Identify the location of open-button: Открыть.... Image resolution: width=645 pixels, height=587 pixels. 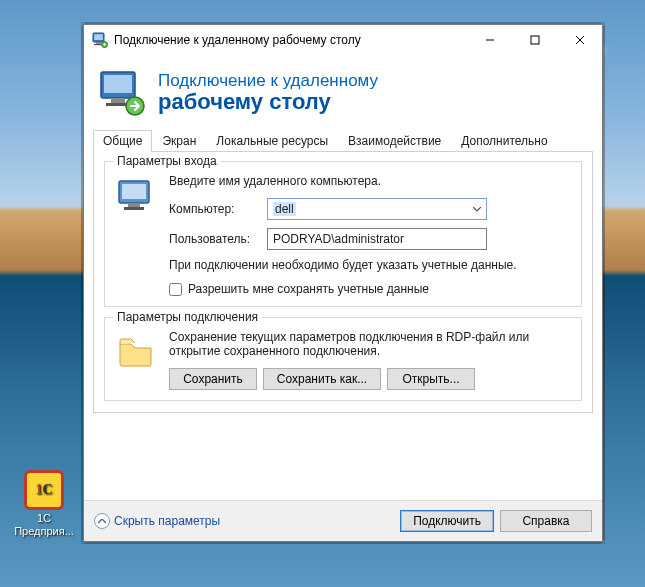
(431, 379).